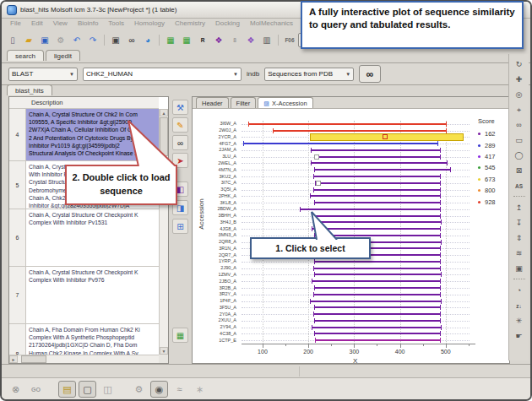 This screenshot has height=401, width=532. I want to click on database-dropdown: Sequences from PDB ▼, so click(309, 74).